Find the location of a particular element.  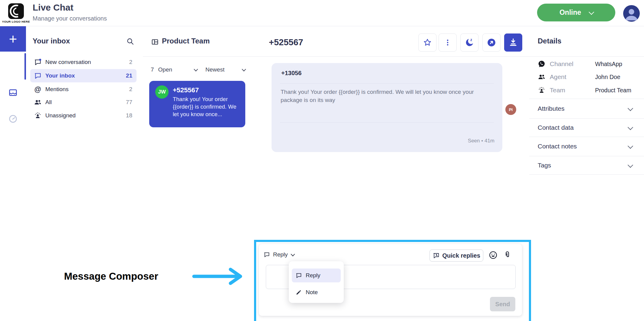

message-body: Thank you! Your order {{order}} is confi… is located at coordinates (386, 96).